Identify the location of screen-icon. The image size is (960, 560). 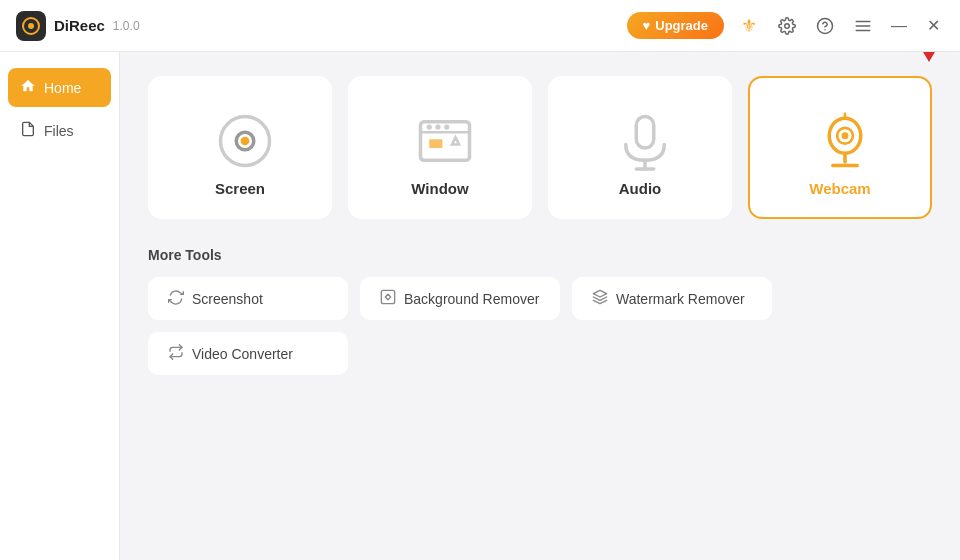
(240, 136).